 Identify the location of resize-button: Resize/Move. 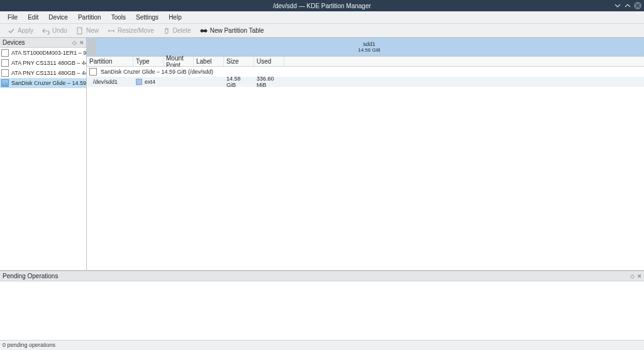
(131, 31).